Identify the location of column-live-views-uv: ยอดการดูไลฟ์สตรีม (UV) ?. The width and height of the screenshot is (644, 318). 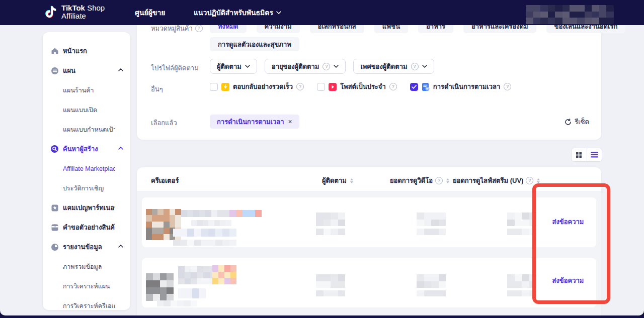
(496, 181).